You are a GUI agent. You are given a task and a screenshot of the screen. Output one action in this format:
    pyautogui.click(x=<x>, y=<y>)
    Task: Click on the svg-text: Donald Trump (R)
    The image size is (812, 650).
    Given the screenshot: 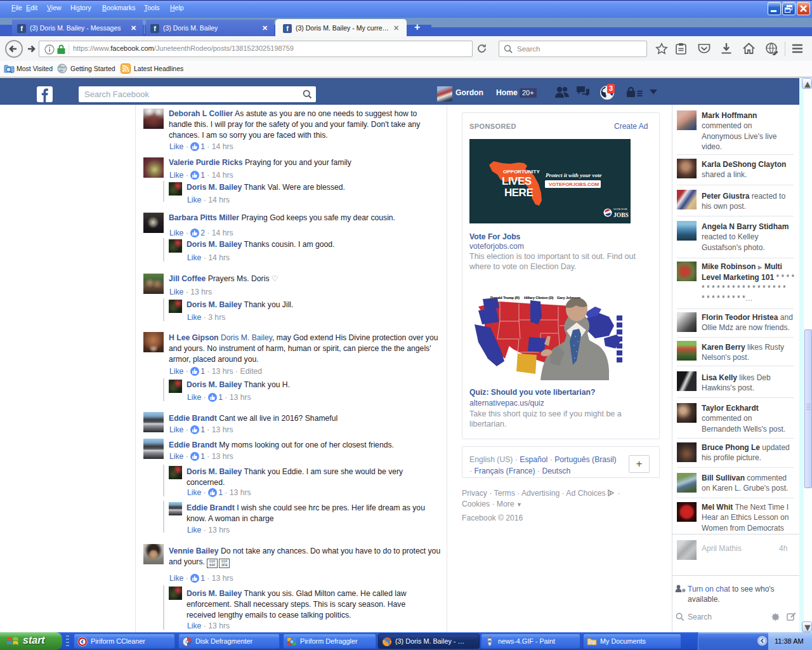 What is the action you would take?
    pyautogui.click(x=505, y=298)
    